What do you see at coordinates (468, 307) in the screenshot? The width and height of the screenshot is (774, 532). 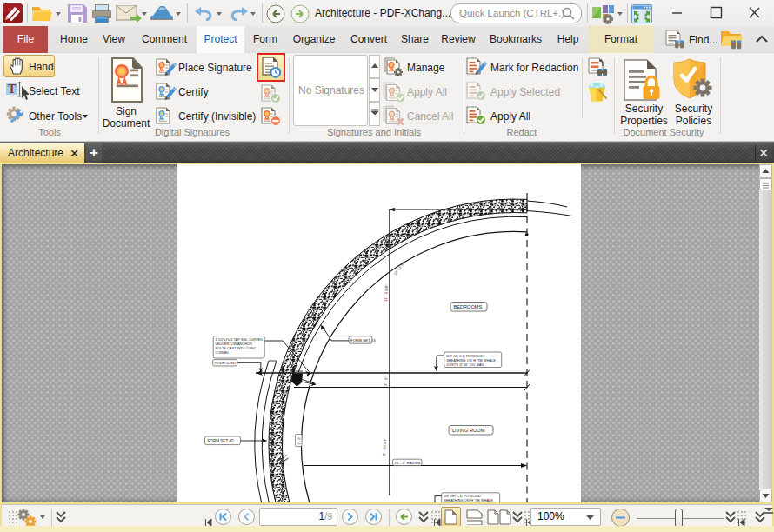 I see `svg-text: BEDROOMS` at bounding box center [468, 307].